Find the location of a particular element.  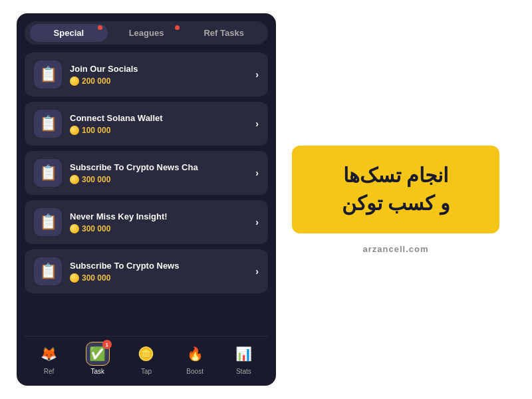

task-badge: 1 is located at coordinates (107, 344).